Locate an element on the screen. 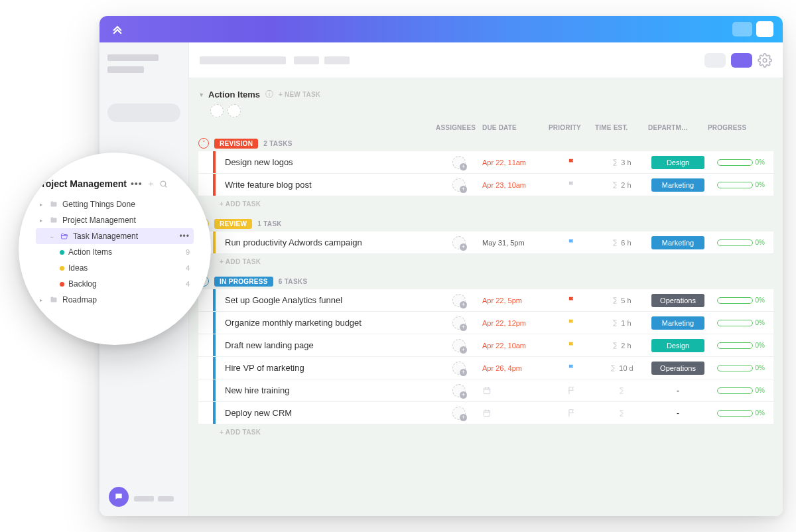 The height and width of the screenshot is (532, 796). task-name: Run productivity Adwords campaign is located at coordinates (326, 243).